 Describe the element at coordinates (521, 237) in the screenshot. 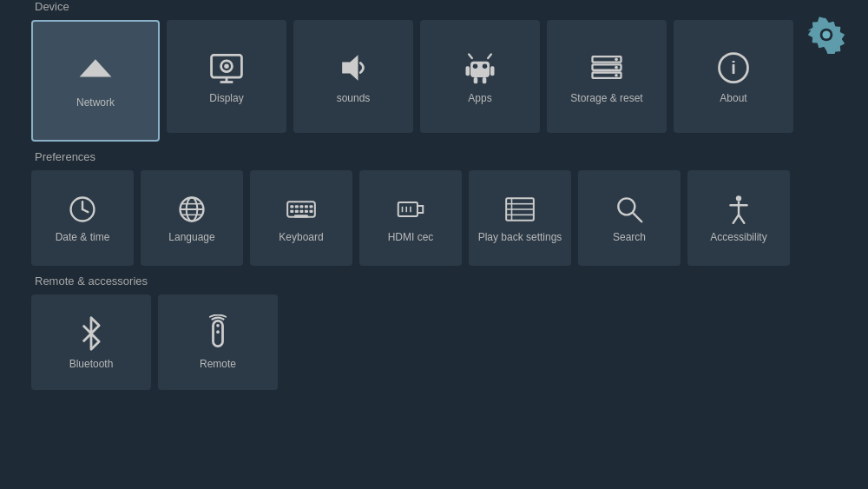

I see `playback-label: Play back settings` at that location.